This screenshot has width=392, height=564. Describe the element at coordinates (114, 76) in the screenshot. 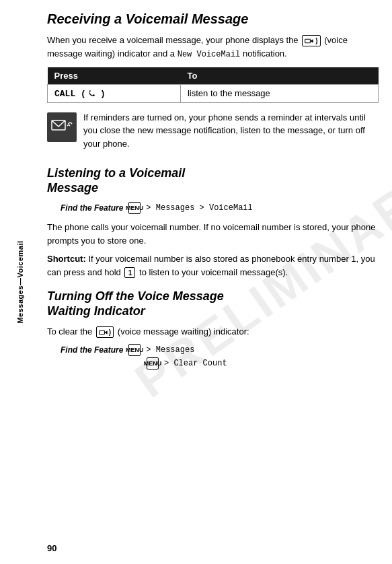

I see `table-header-press: Press` at that location.